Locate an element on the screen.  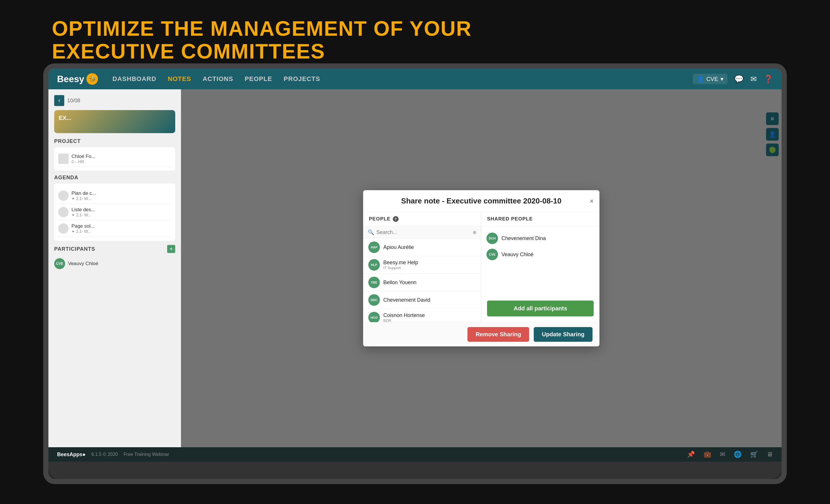
page-title: EX... is located at coordinates (65, 118).